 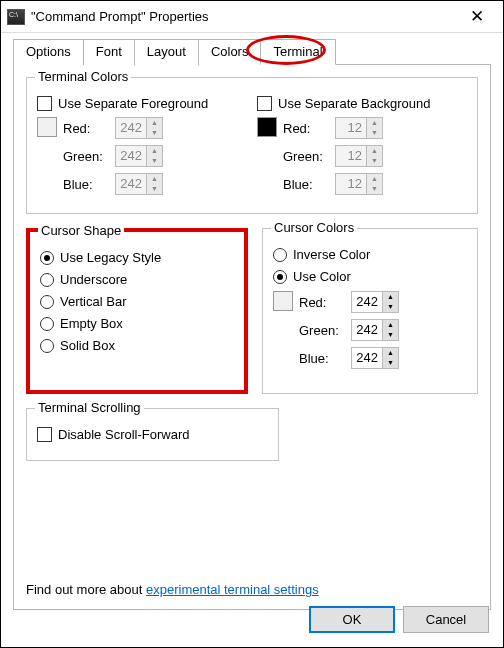 I want to click on bg-red-spin: 12 ▲▼, so click(x=359, y=128).